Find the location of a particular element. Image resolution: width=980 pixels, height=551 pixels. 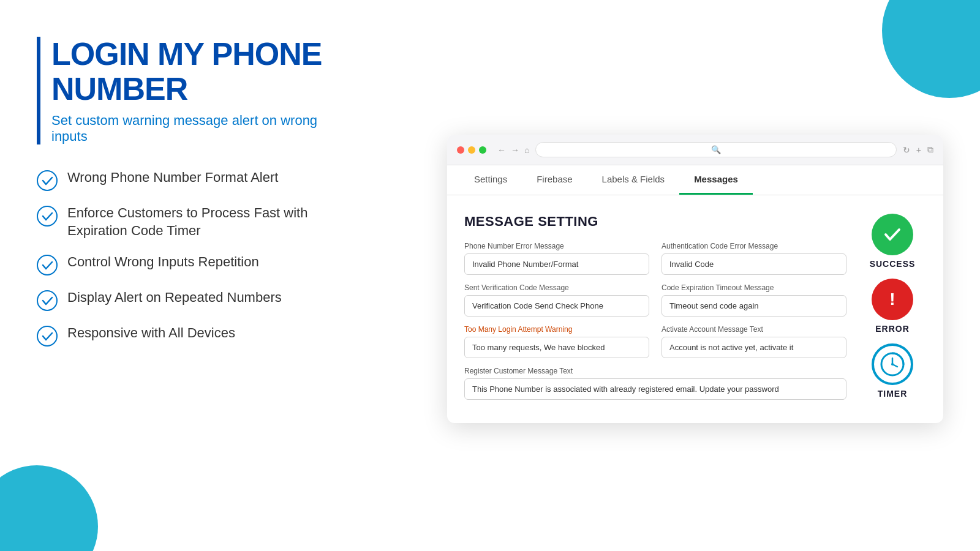

success-check-icon is located at coordinates (892, 234).